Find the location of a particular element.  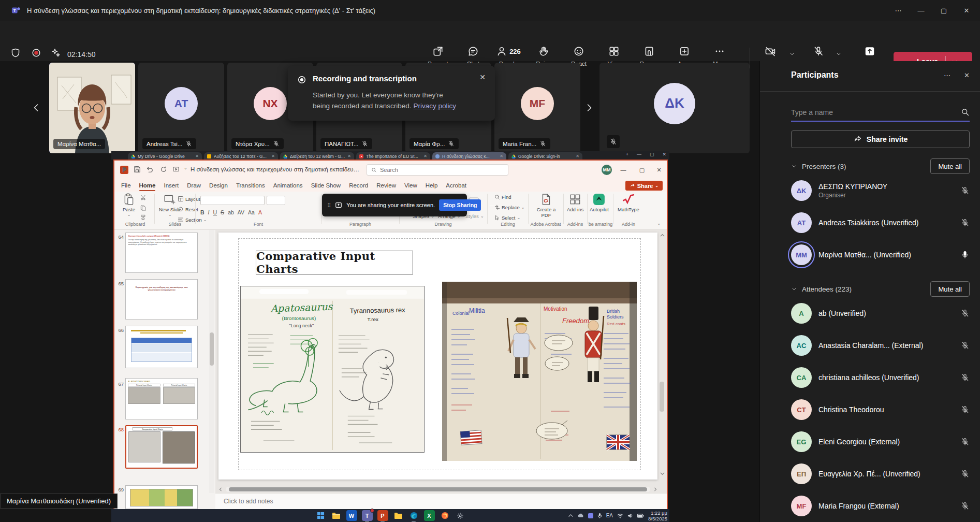

browser-tab: My Drive - Google Drive ✕ is located at coordinates (165, 156).